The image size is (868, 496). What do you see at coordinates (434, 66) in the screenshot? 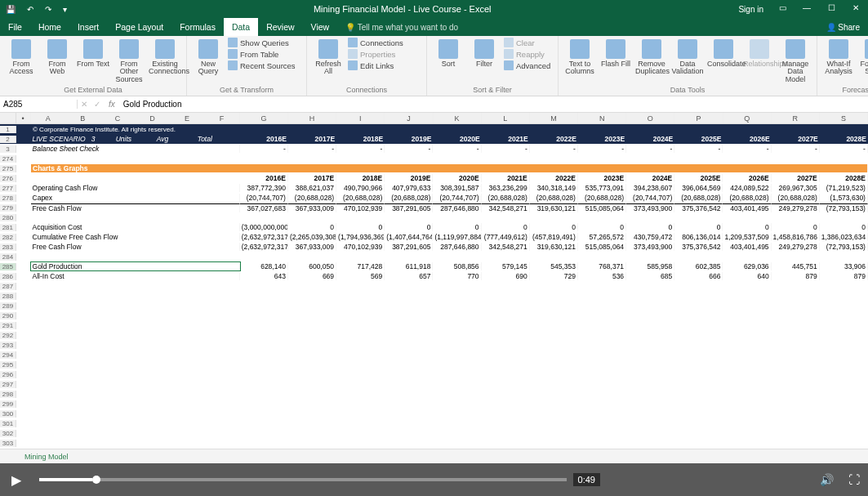
I see `ribbon: From Access From Web From Text From Othe…` at bounding box center [434, 66].